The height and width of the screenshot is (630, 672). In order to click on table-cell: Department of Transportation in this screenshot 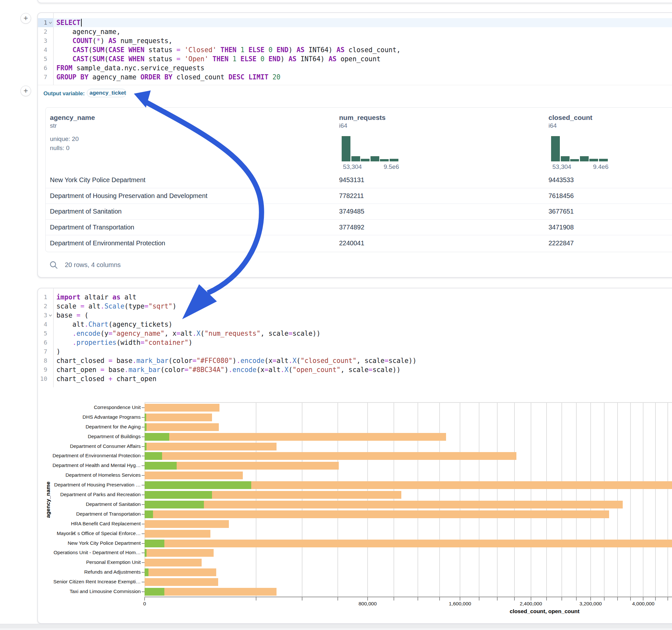, I will do `click(153, 227)`.